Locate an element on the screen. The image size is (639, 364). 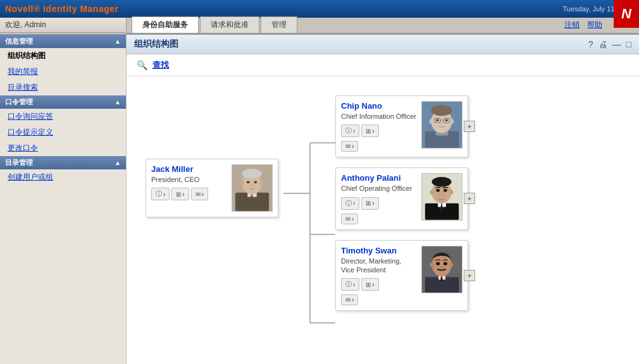
search-icon: 🔍 is located at coordinates (142, 65).